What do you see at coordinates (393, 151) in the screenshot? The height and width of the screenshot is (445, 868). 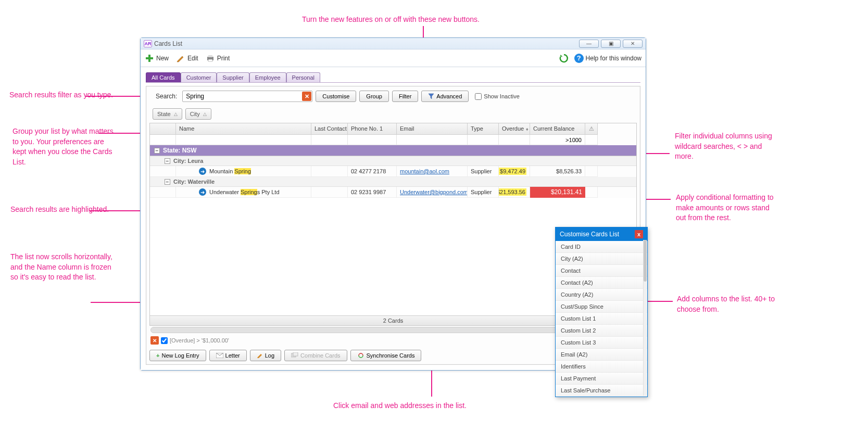 I see `group-state-nsw: − State: NSW` at bounding box center [393, 151].